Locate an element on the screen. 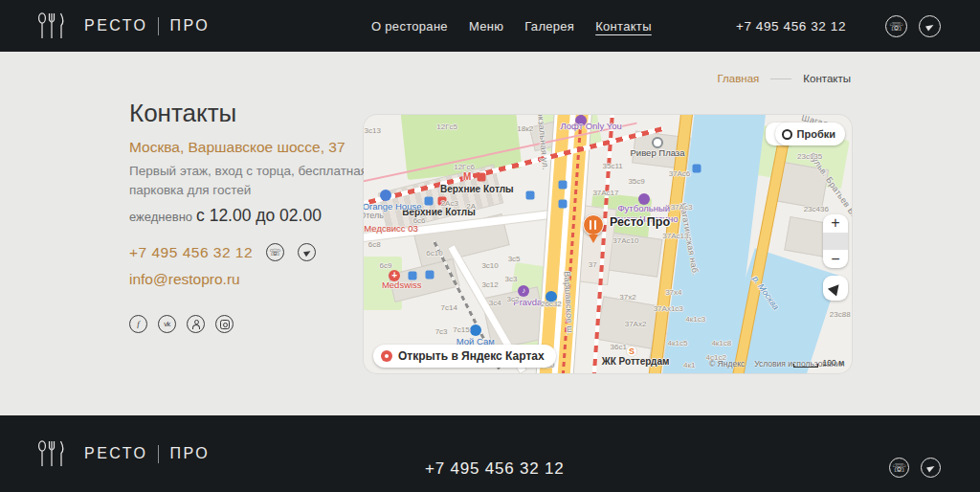 This screenshot has height=492, width=980. vk-icon: vk is located at coordinates (167, 324).